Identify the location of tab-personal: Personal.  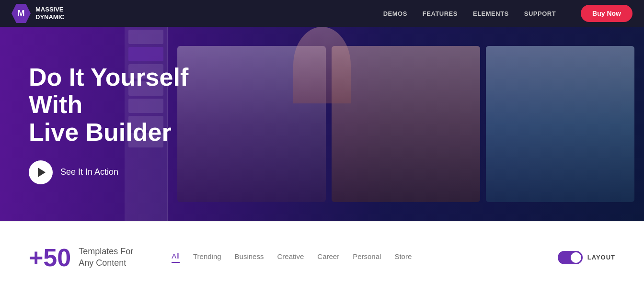
(367, 258).